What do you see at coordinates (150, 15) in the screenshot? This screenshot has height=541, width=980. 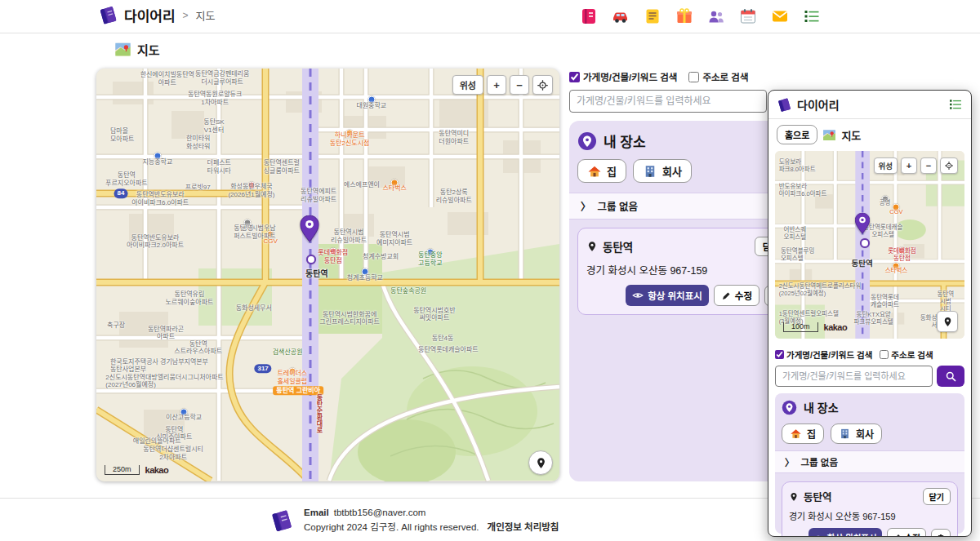 I see `app-title: 다이어리` at bounding box center [150, 15].